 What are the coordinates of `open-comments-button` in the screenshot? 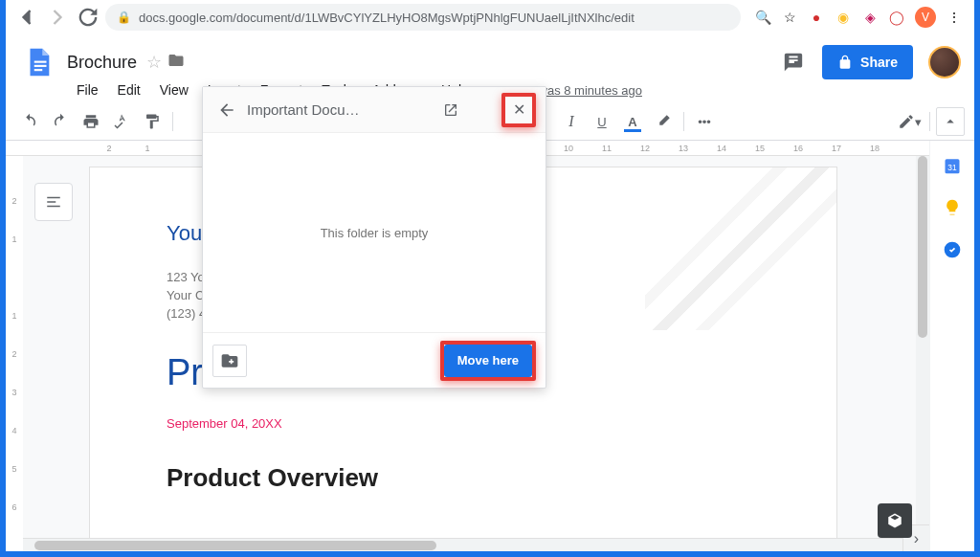 It's located at (793, 62).